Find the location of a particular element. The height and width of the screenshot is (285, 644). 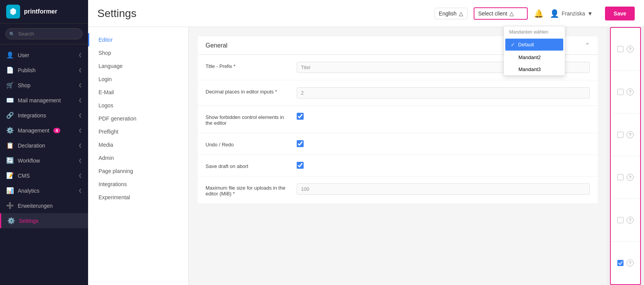

sidebar-item-analytics: 📊 Analytics ❮ is located at coordinates (44, 191).